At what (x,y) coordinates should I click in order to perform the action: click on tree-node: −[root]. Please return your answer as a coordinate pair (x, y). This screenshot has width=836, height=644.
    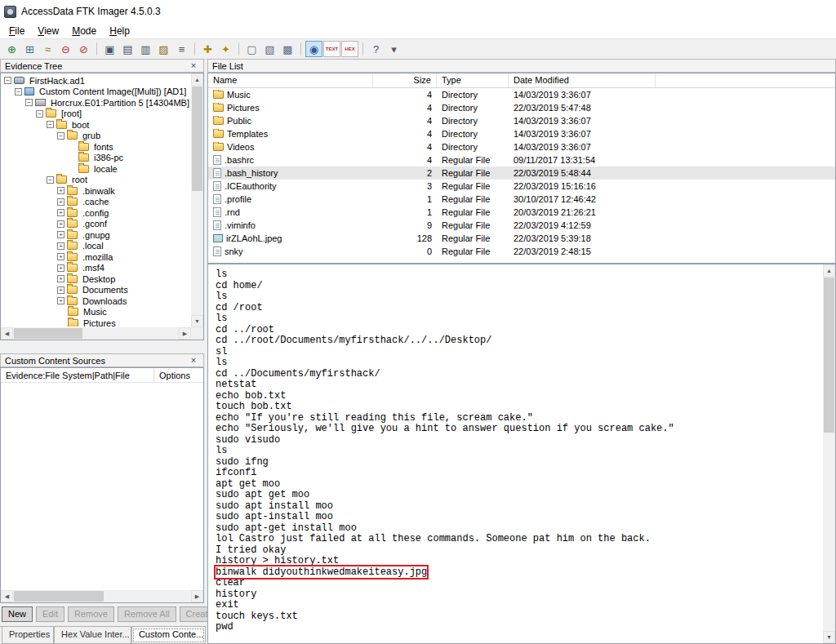
    Looking at the image, I should click on (96, 114).